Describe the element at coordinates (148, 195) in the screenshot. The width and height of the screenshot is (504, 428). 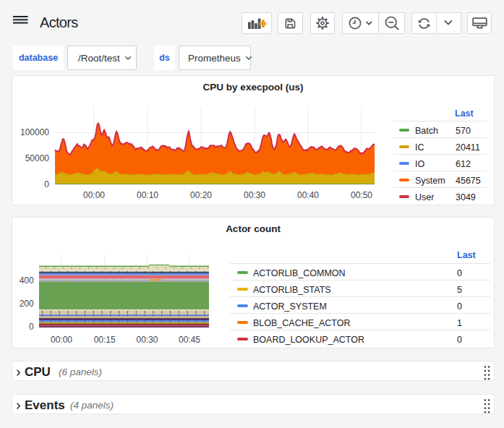
I see `svg-text: 00:10` at that location.